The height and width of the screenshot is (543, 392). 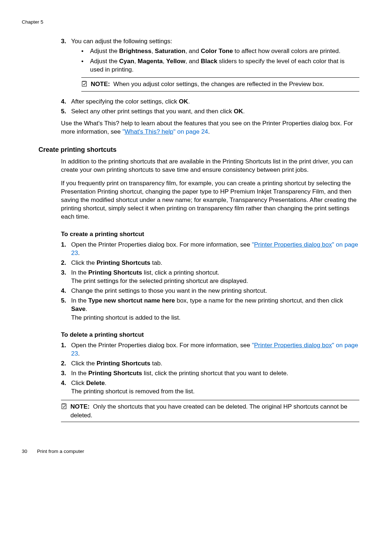 What do you see at coordinates (215, 387) in the screenshot?
I see `step-body: Click Delete. The printing shortcut is r…` at bounding box center [215, 387].